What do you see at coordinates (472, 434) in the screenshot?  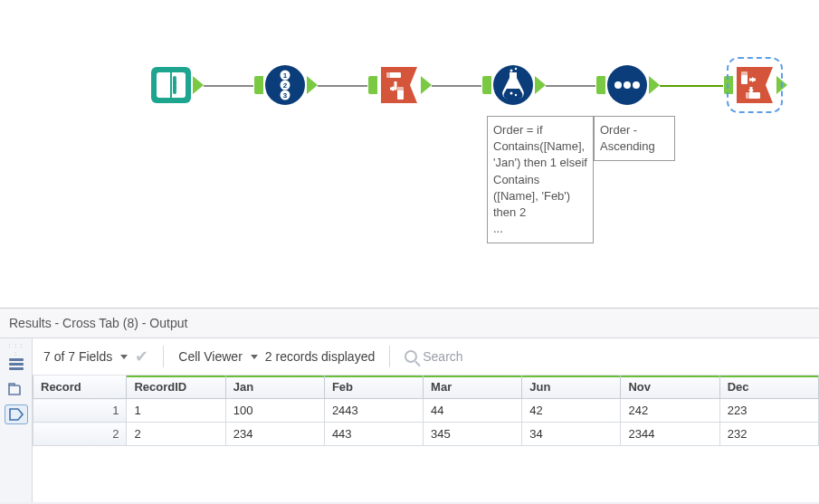 I see `cell: 345` at bounding box center [472, 434].